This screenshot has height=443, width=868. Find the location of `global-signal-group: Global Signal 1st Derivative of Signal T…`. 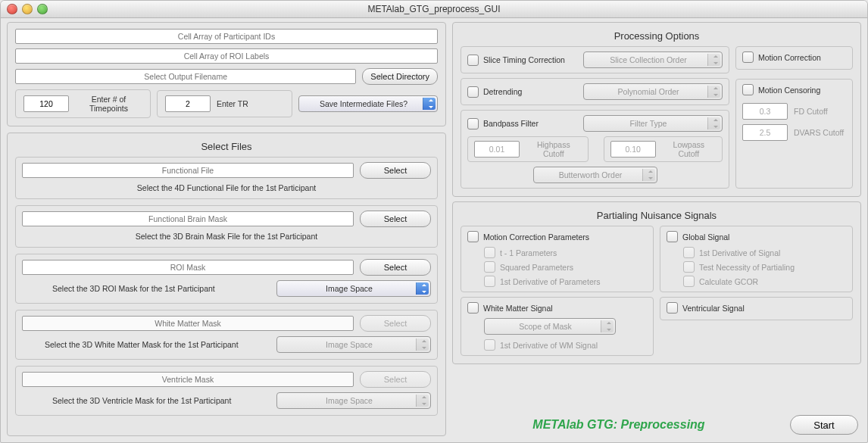

global-signal-group: Global Signal 1st Derivative of Signal T… is located at coordinates (756, 259).